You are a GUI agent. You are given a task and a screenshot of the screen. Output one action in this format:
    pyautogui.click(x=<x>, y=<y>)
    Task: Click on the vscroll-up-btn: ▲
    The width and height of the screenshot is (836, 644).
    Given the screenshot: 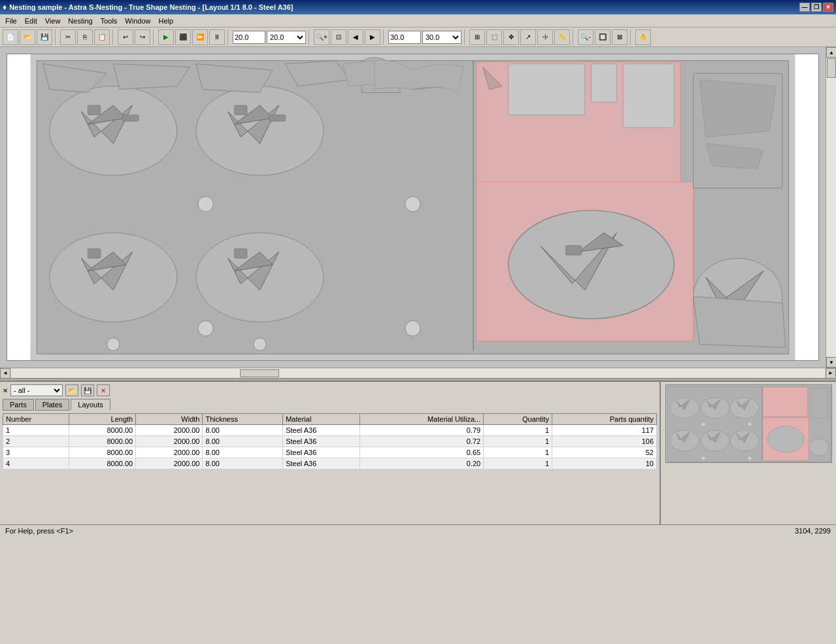 What is the action you would take?
    pyautogui.click(x=831, y=52)
    